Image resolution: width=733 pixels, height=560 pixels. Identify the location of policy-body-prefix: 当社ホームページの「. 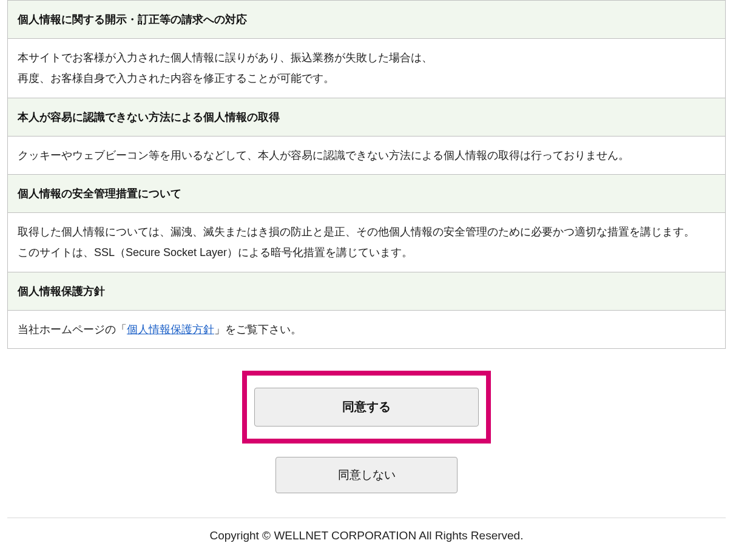
(72, 329).